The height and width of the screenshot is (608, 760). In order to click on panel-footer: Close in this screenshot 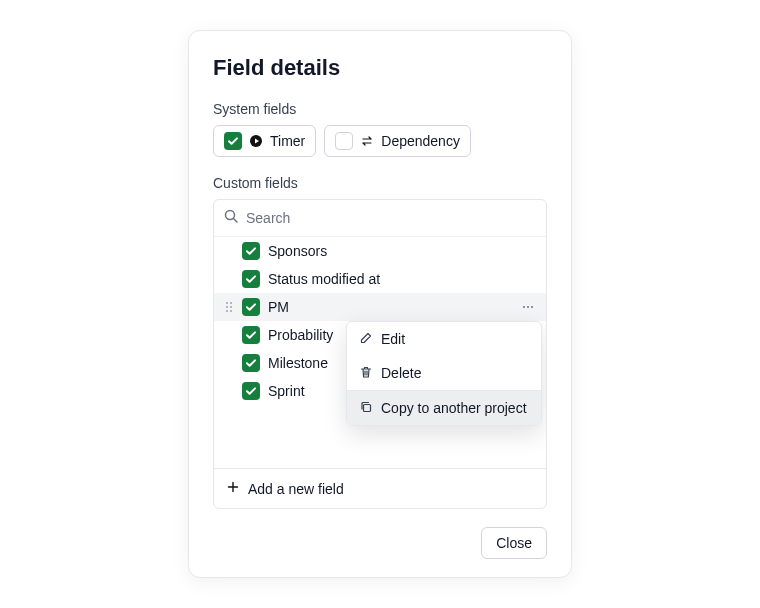, I will do `click(380, 543)`.